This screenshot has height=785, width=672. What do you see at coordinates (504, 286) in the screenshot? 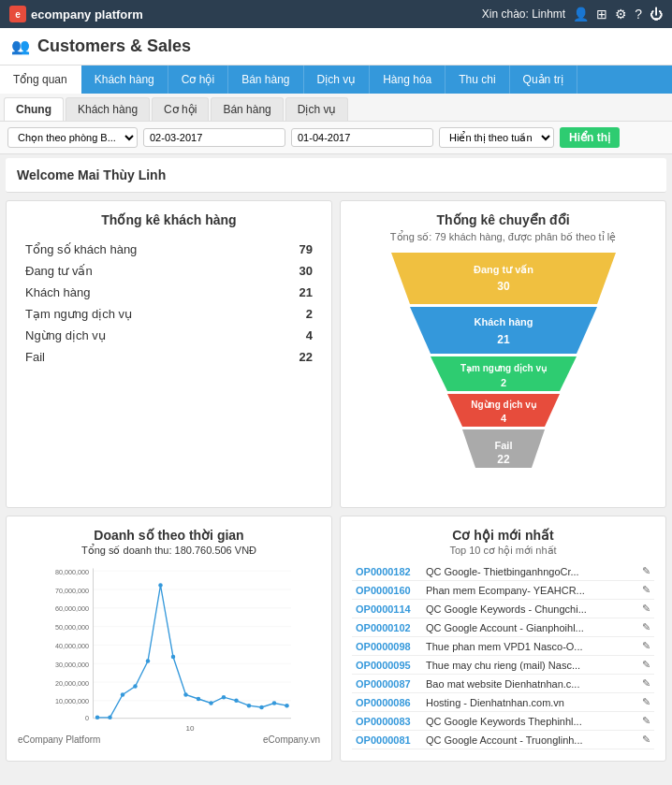
I see `svg-text: 30` at bounding box center [504, 286].